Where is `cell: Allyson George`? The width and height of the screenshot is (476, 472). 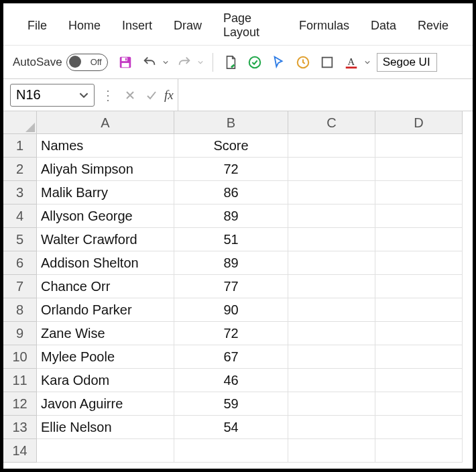
cell: Allyson George is located at coordinates (106, 216).